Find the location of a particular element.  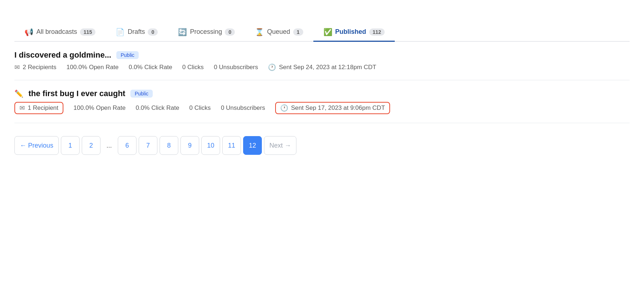

queued-tab-label: Queued is located at coordinates (278, 32).